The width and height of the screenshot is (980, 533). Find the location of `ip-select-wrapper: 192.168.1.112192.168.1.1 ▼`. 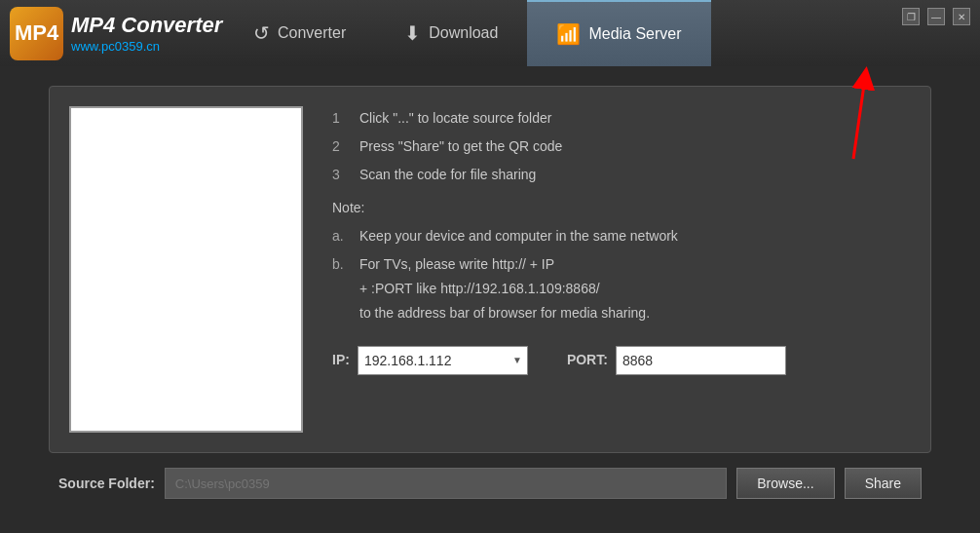

ip-select-wrapper: 192.168.1.112192.168.1.1 ▼ is located at coordinates (442, 361).